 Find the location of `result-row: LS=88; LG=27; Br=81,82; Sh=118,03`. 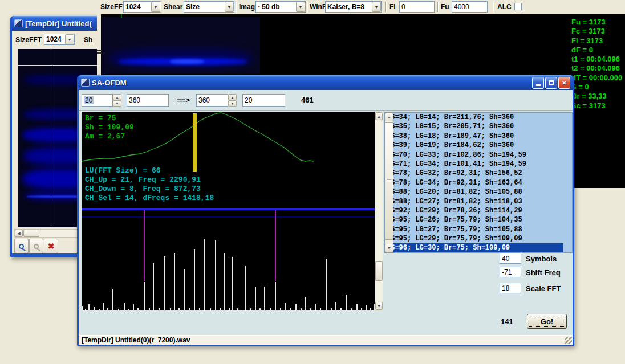

result-row: LS=88; LG=27; Br=81,82; Sh=118,03 is located at coordinates (474, 202).